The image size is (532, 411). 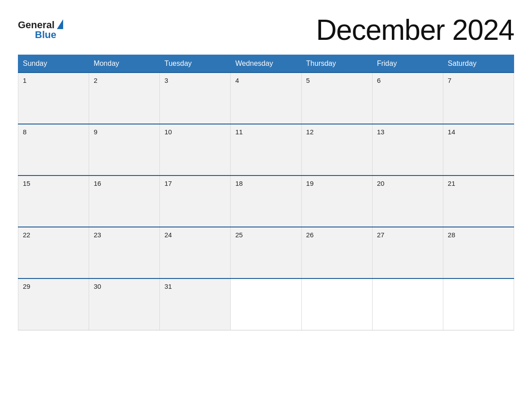 What do you see at coordinates (124, 304) in the screenshot?
I see `calendar-cell: 30` at bounding box center [124, 304].